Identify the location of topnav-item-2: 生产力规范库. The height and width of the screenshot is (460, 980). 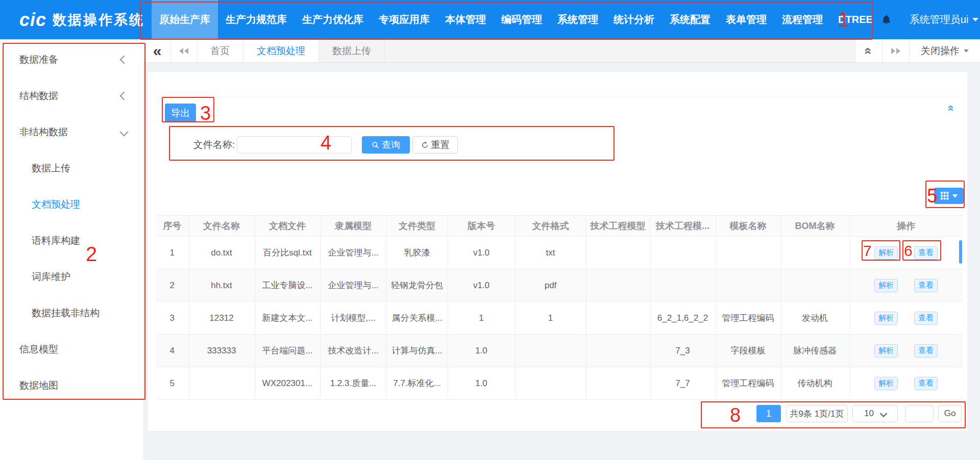
(256, 19).